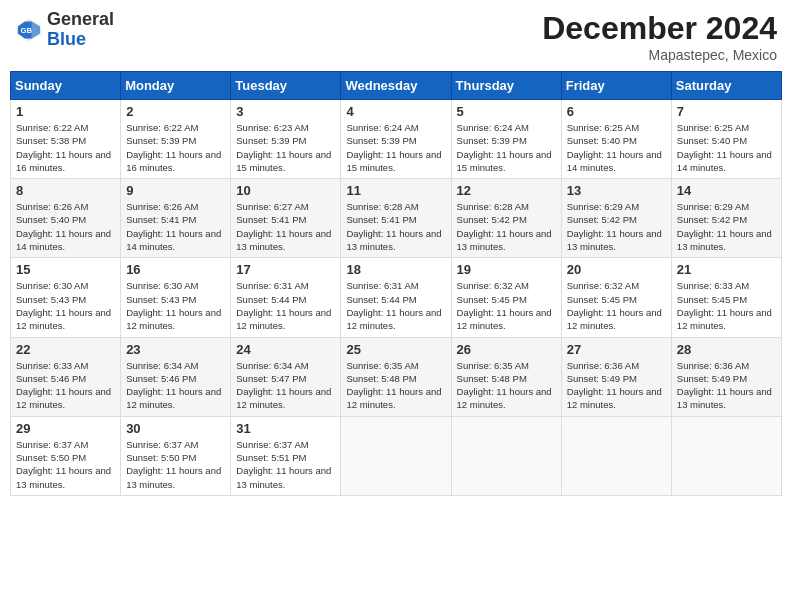 The height and width of the screenshot is (612, 792). Describe the element at coordinates (66, 140) in the screenshot. I see `calendar-day-cell: 1 Sunrise: 6:22 AM Sunset: 5:38 PM Dayli…` at that location.